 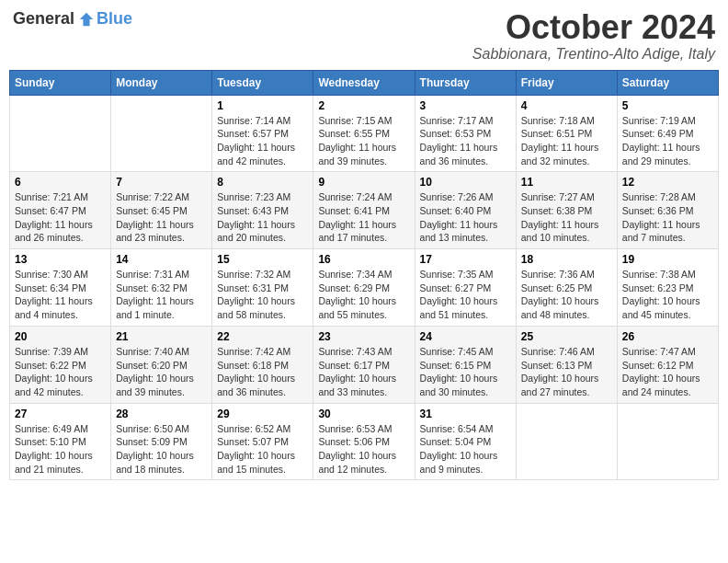 What do you see at coordinates (364, 217) in the screenshot?
I see `day-info: Sunrise: 7:24 AM Sunset: 6:41 PM Dayligh…` at bounding box center [364, 217].